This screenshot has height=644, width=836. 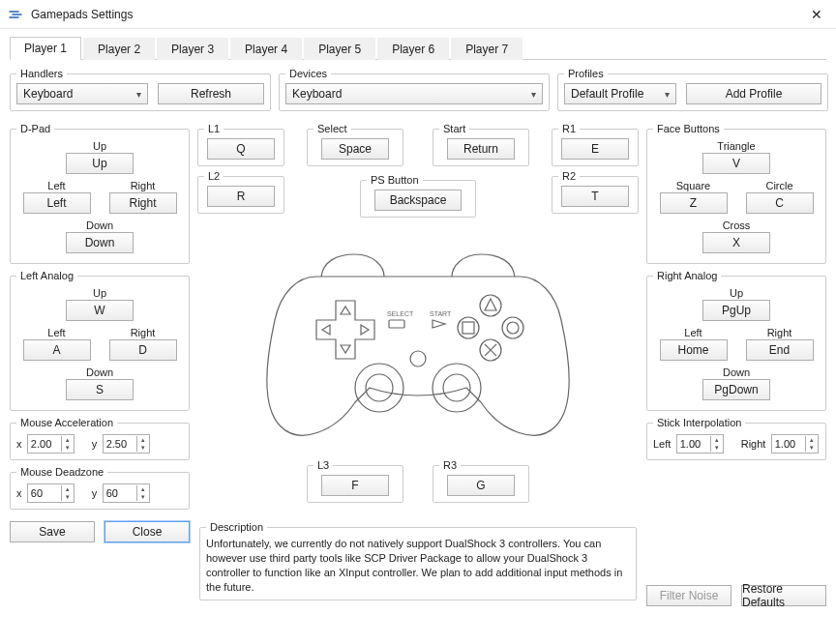 I want to click on dpad-down-button: Down, so click(x=100, y=243).